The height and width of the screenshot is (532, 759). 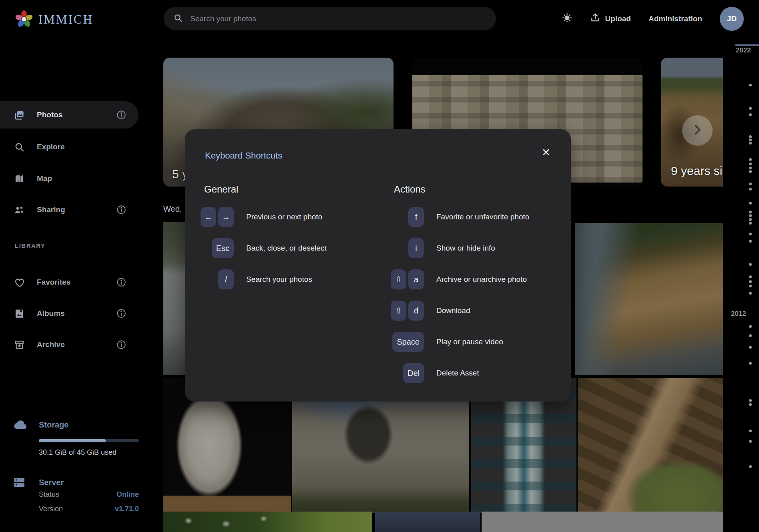 I want to click on shortcut-row: ⇧a Archive or unarchive photo, so click(x=459, y=279).